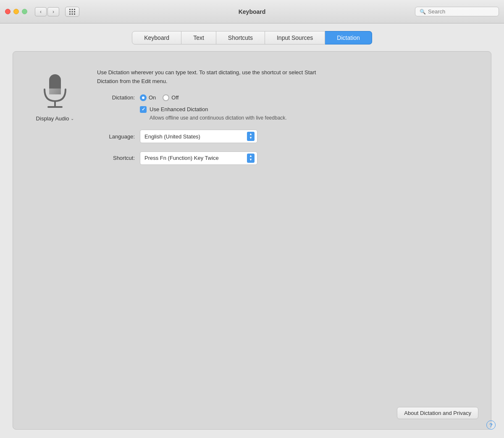  What do you see at coordinates (210, 77) in the screenshot?
I see `description-text: Use Dictation wherever you can type text…` at bounding box center [210, 77].